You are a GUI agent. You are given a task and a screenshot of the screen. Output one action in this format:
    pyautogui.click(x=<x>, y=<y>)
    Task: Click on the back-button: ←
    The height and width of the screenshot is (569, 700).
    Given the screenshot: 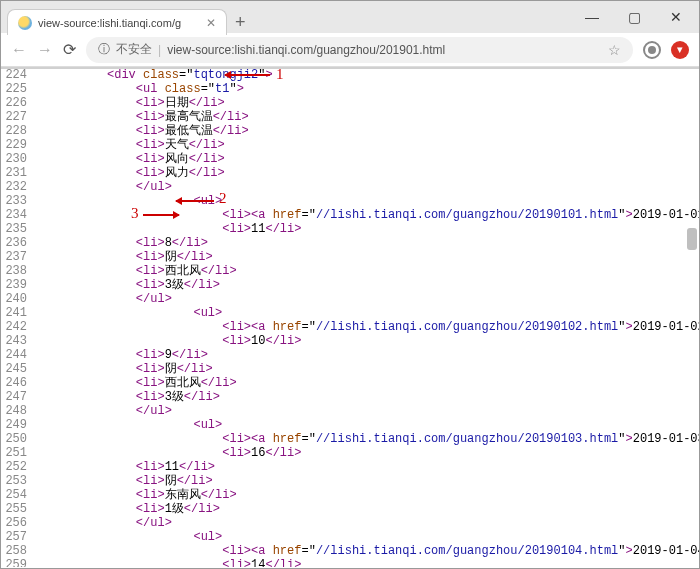 What is the action you would take?
    pyautogui.click(x=19, y=50)
    